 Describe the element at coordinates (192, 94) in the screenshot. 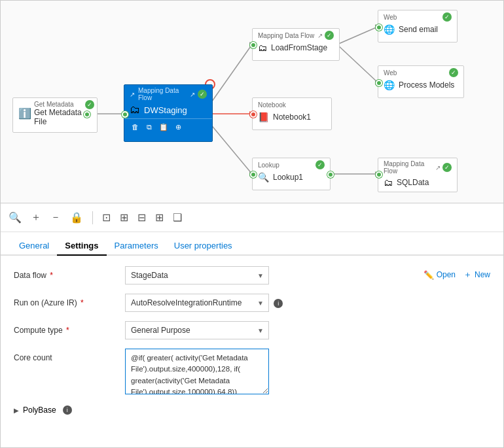

I see `dw-staging-ext-icon: ↗` at that location.